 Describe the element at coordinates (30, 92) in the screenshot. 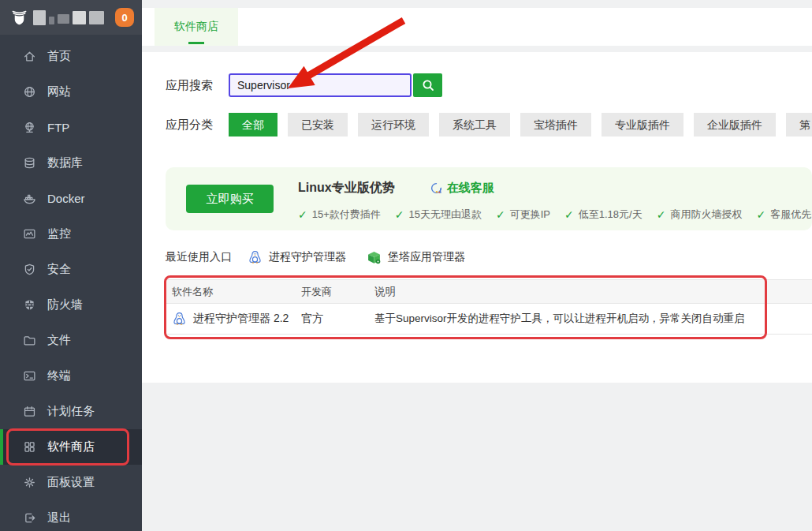

I see `globe-icon` at that location.